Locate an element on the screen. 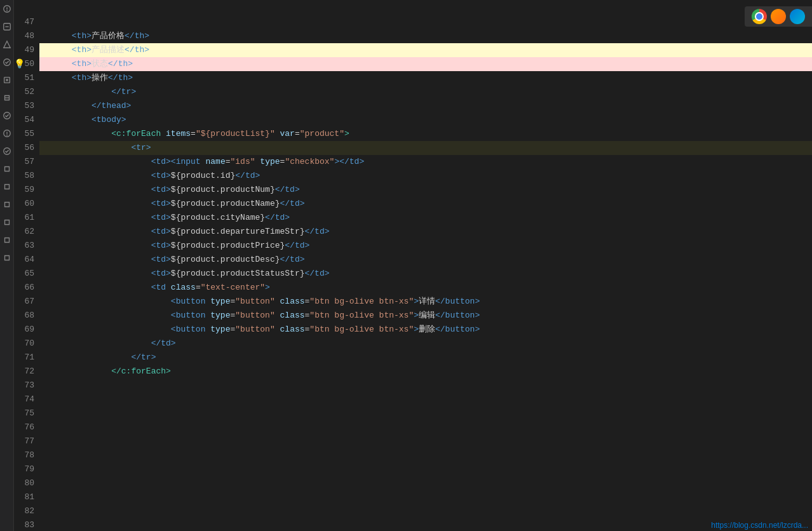 The width and height of the screenshot is (812, 531). line-num-5: 51 is located at coordinates (24, 78).